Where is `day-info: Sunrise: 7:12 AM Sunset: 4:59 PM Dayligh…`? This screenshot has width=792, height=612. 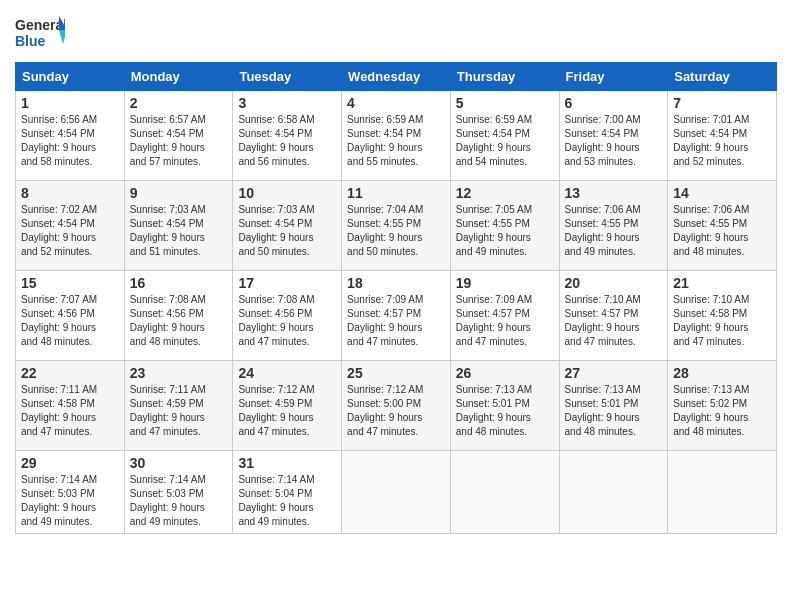 day-info: Sunrise: 7:12 AM Sunset: 4:59 PM Dayligh… is located at coordinates (287, 411).